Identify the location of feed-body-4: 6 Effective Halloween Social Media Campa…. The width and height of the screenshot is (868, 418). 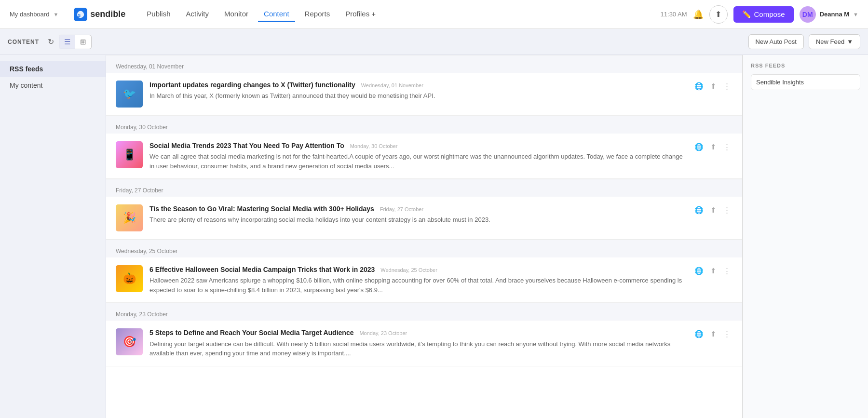
(419, 280).